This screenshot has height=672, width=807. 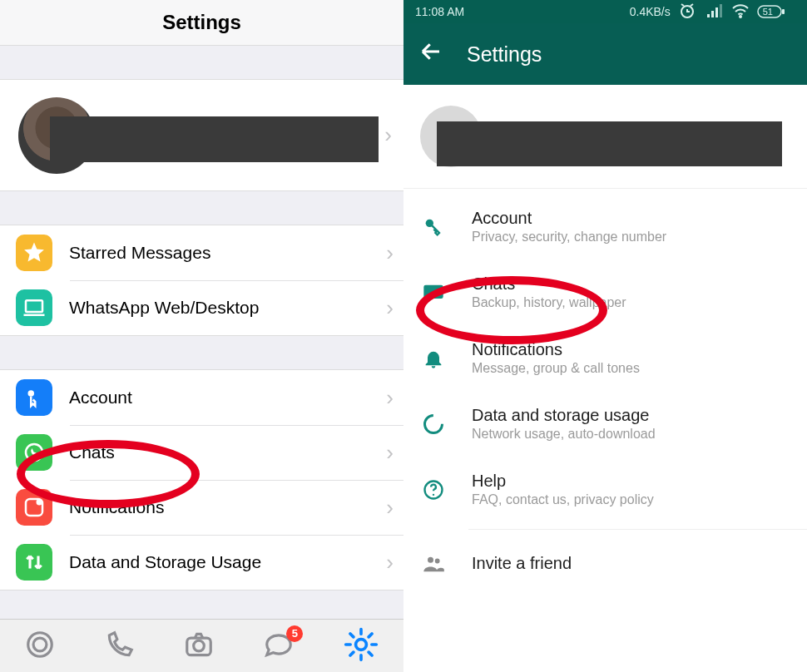 I want to click on battery-text: 51, so click(x=768, y=12).